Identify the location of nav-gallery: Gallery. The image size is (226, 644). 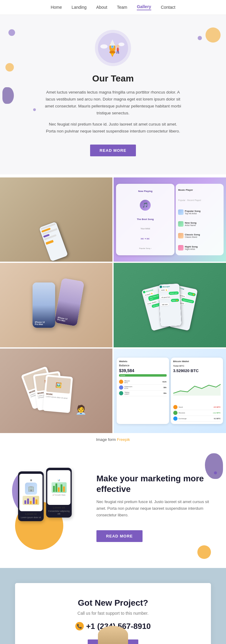
(144, 7).